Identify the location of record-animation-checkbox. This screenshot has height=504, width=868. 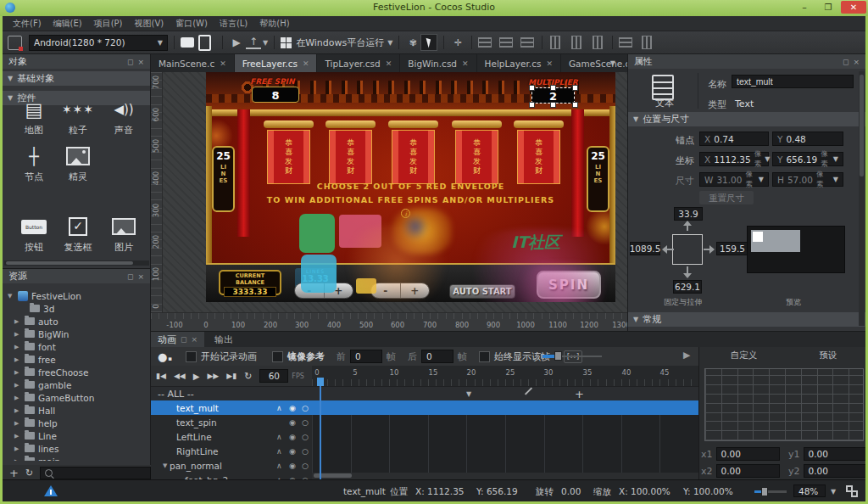
(192, 356).